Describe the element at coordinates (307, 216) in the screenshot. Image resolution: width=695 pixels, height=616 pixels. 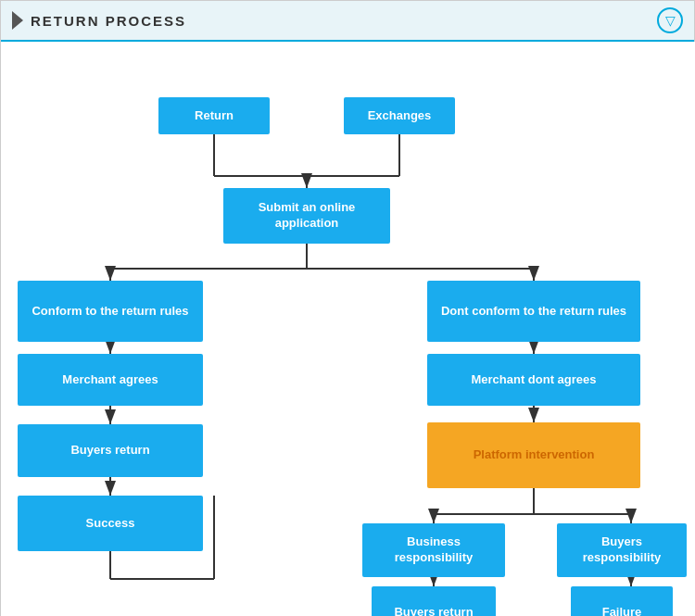
I see `submit-box: Submit an online application` at that location.